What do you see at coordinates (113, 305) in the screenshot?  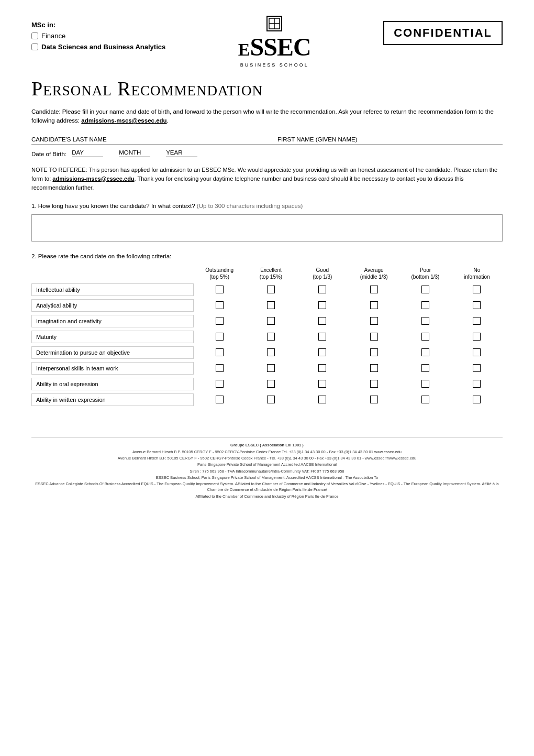 I see `criterion-label-1: Analytical ability` at bounding box center [113, 305].